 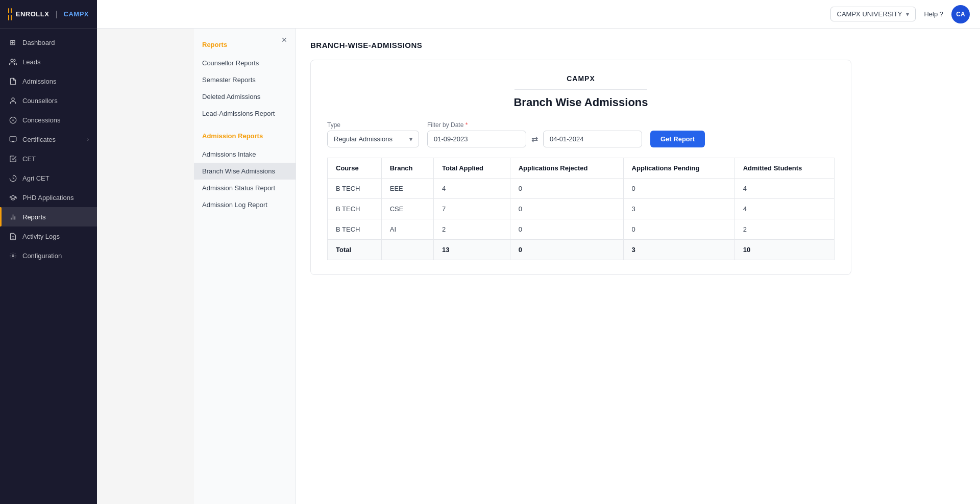 What do you see at coordinates (39, 140) in the screenshot?
I see `sidebar-item-label: Certificates` at bounding box center [39, 140].